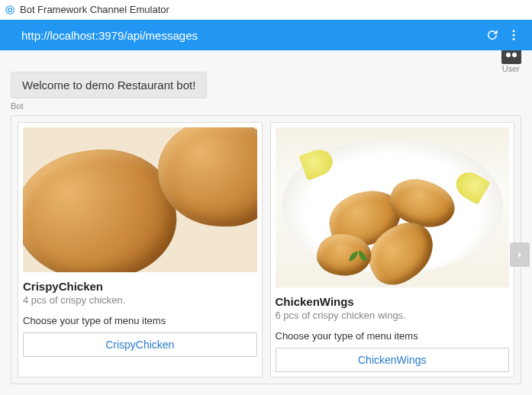  I want to click on menu-button, so click(514, 35).